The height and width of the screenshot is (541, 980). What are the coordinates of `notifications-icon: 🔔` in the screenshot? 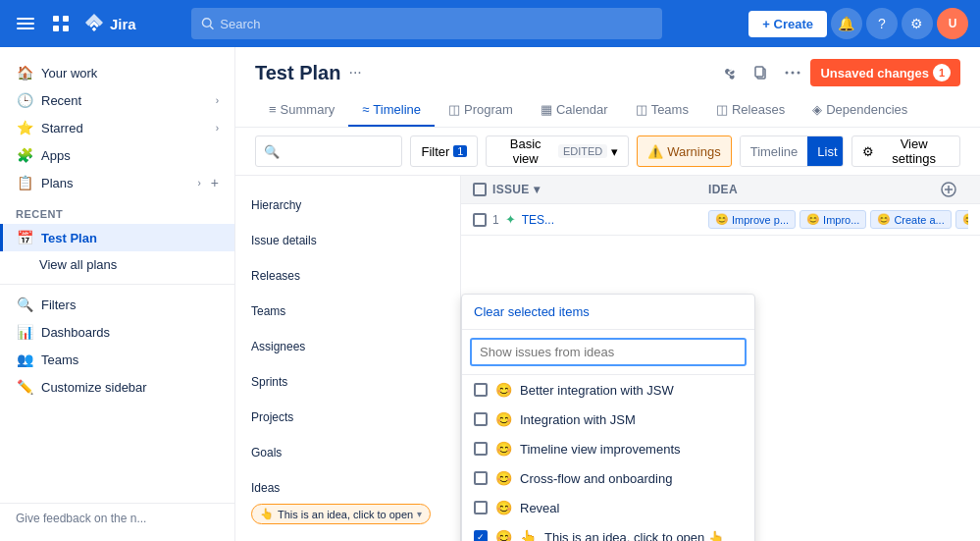 It's located at (847, 24).